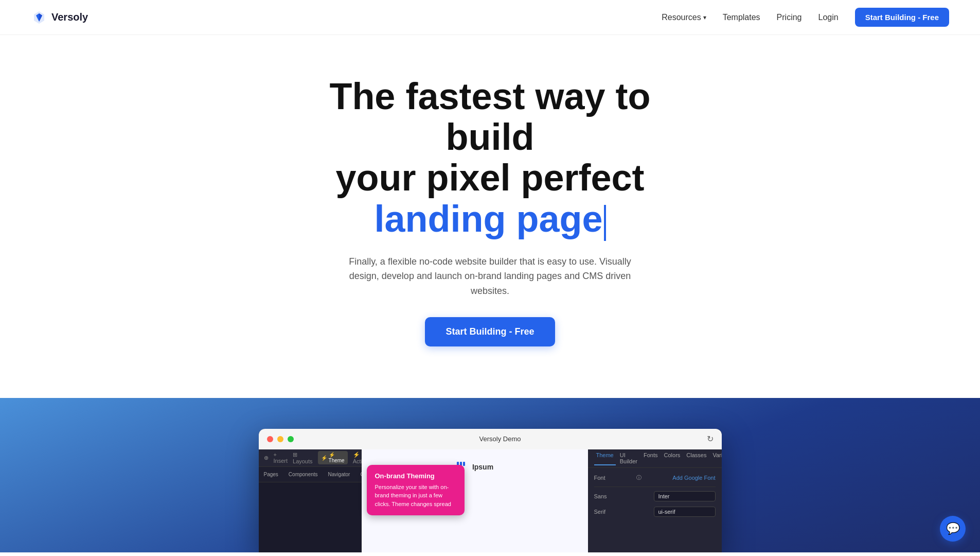 Image resolution: width=980 pixels, height=556 pixels. What do you see at coordinates (333, 458) in the screenshot?
I see `theme-toolbar-item: ⚡ ⚡ Theme` at bounding box center [333, 458].